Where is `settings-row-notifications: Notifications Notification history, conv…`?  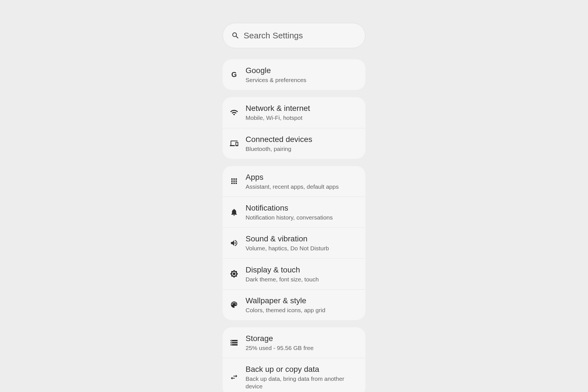 settings-row-notifications: Notifications Notification history, conv… is located at coordinates (294, 212).